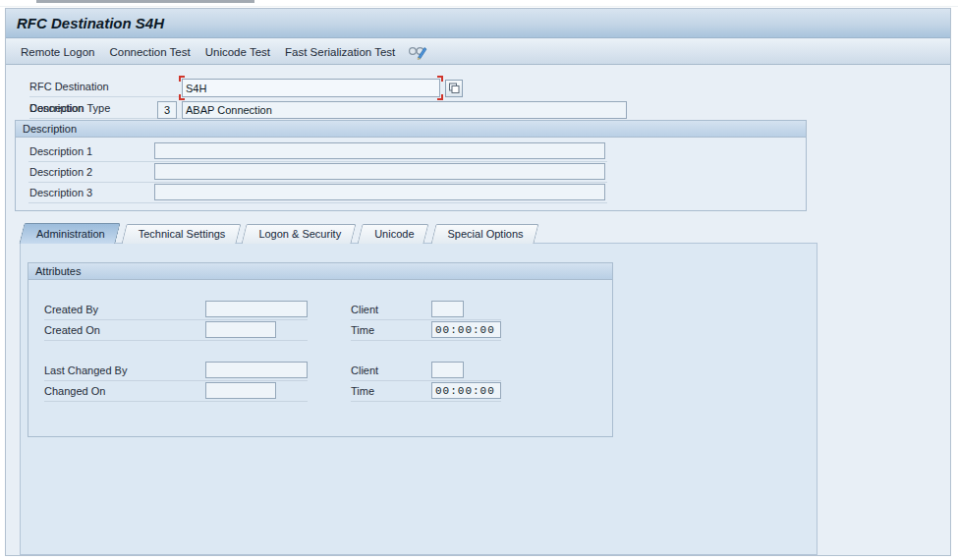 Image resolution: width=958 pixels, height=560 pixels. Describe the element at coordinates (379, 151) in the screenshot. I see `description-1-input` at that location.